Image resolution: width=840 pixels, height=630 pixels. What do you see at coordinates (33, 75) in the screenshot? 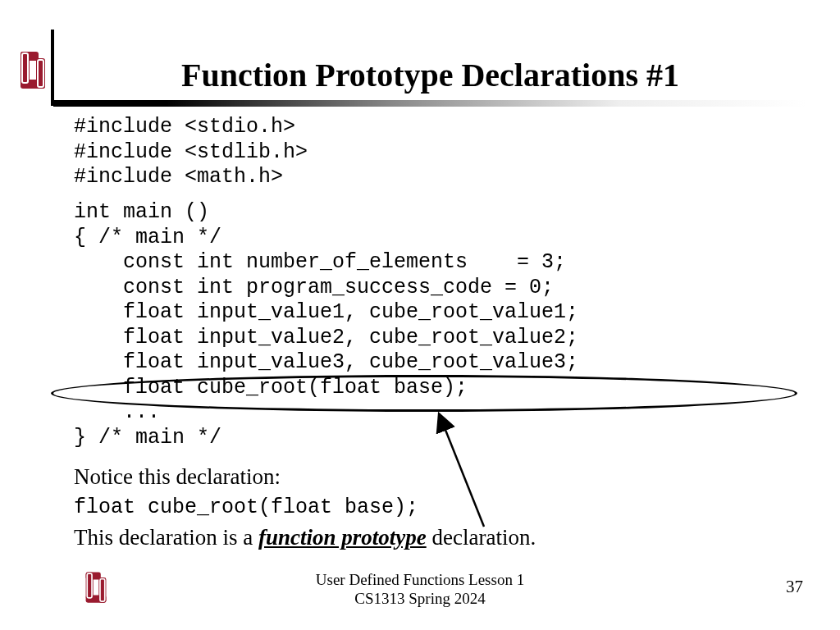
I see `ou-logo-top` at bounding box center [33, 75].